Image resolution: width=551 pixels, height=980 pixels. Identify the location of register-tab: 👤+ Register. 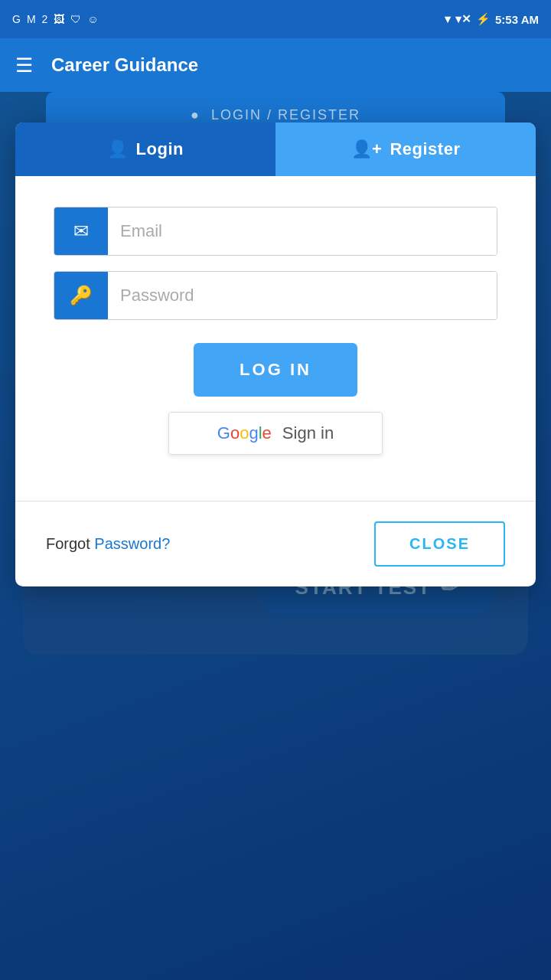
(406, 149).